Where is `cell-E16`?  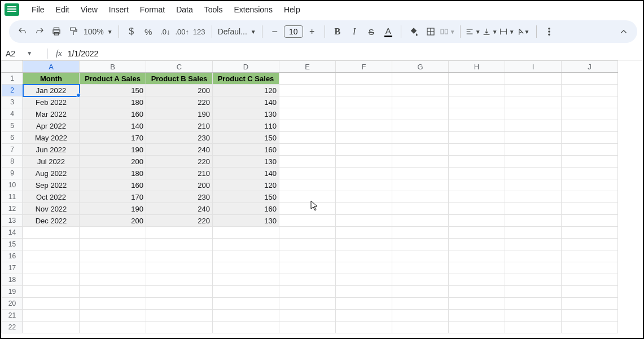 cell-E16 is located at coordinates (308, 256).